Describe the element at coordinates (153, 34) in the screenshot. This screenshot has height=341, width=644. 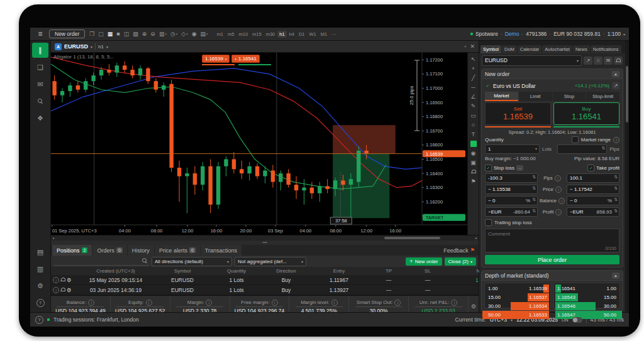
I see `zoom-out-icon: ⊖` at that location.